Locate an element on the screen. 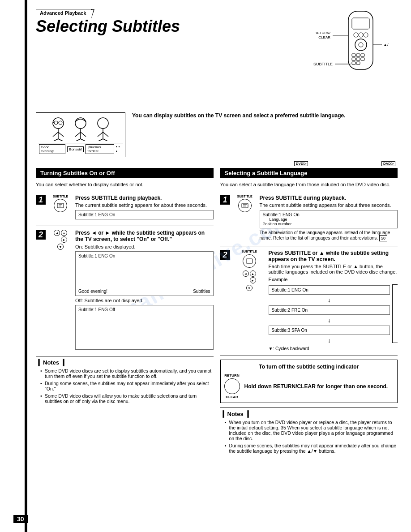  svg-text: RETURN/ is located at coordinates (322, 33).